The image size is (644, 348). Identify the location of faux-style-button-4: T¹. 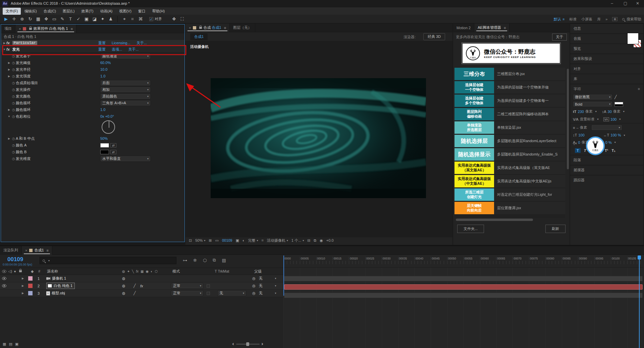
(606, 151).